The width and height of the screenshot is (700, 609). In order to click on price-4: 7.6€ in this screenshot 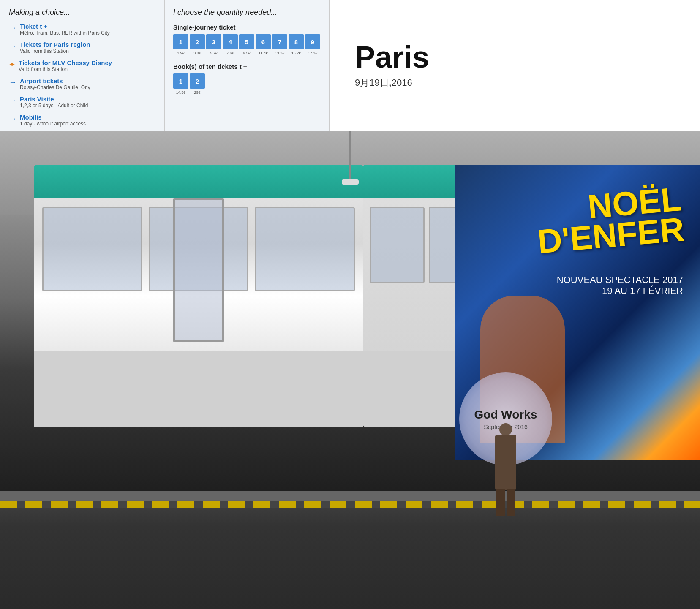, I will do `click(230, 53)`.